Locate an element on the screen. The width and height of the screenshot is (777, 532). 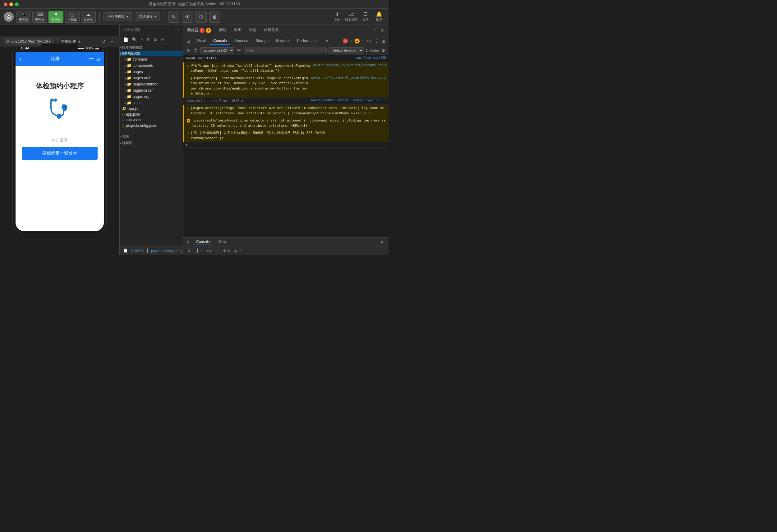
editor-button: ⌨ 编辑器 is located at coordinates (40, 17).